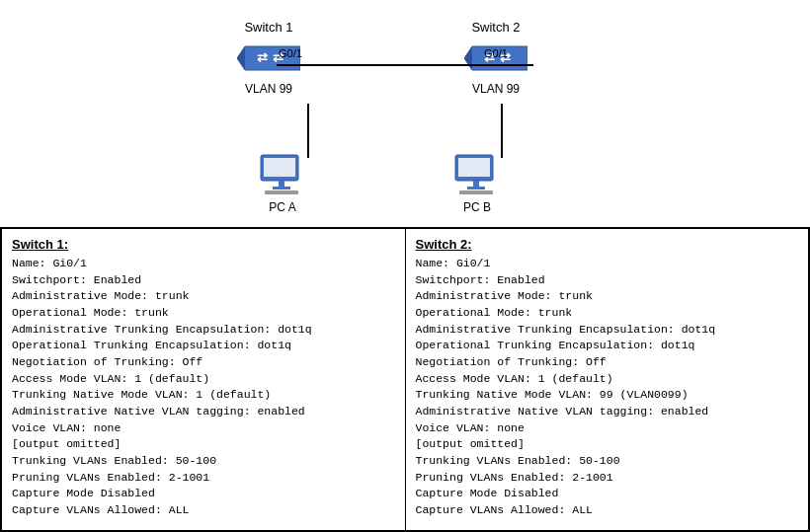 The image size is (810, 532). I want to click on switch2-vlan: VLAN 99, so click(496, 89).